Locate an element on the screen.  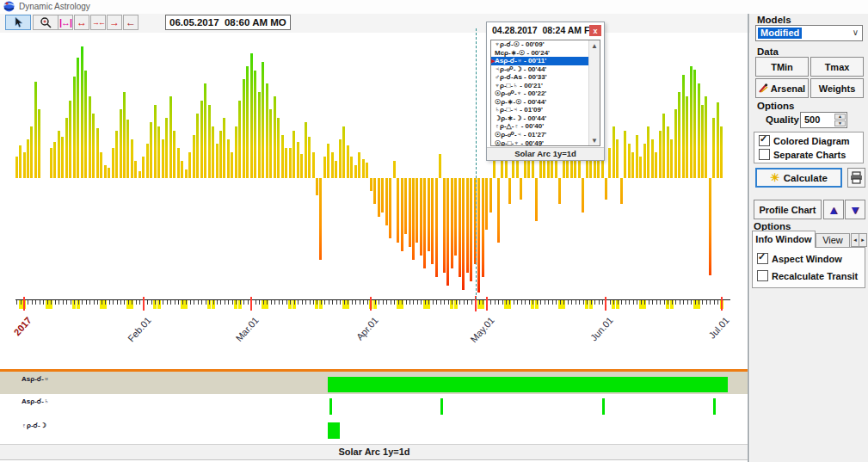
shift-right-icon: → is located at coordinates (114, 22).